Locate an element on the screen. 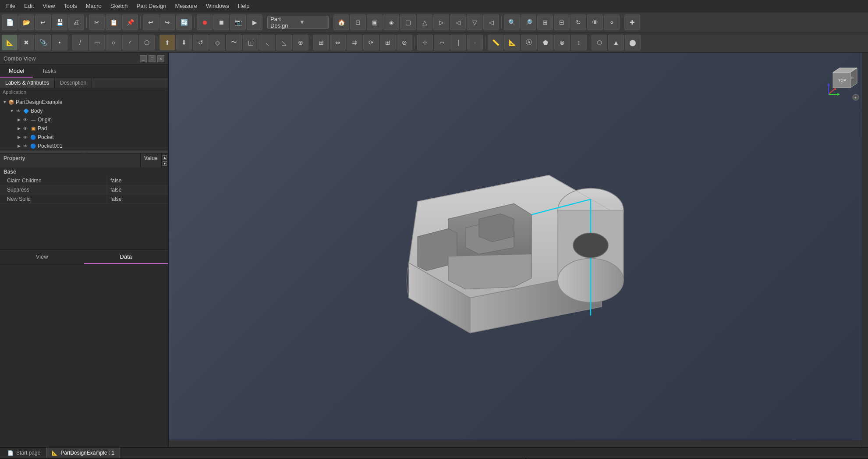 This screenshot has width=868, height=459. perspective-button: ⋄ is located at coordinates (612, 22).